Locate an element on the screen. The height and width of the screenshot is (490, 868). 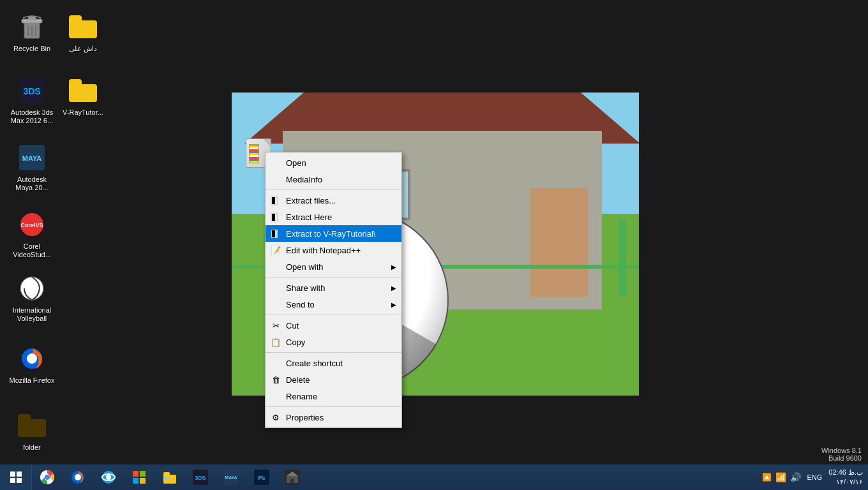
svg-text: MAYA is located at coordinates (231, 477).